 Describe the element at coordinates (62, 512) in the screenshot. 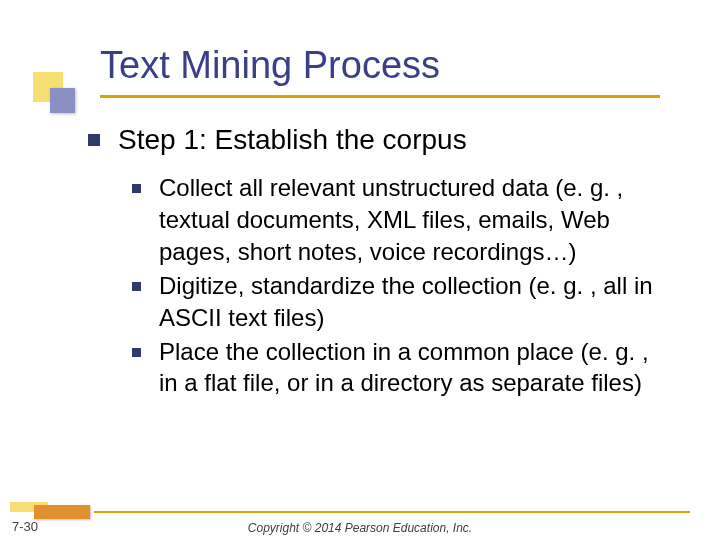

I see `decor-footer-orange` at that location.